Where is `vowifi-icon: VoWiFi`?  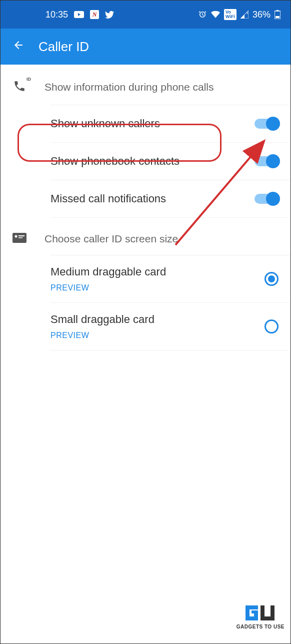
vowifi-icon: VoWiFi is located at coordinates (230, 15).